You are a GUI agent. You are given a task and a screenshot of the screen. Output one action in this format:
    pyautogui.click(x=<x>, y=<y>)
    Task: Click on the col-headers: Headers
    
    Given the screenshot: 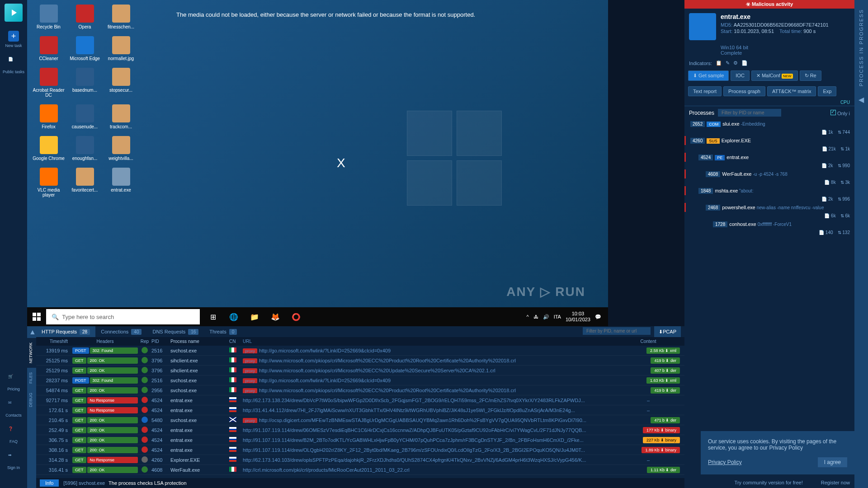 What is the action you would take?
    pyautogui.click(x=105, y=342)
    